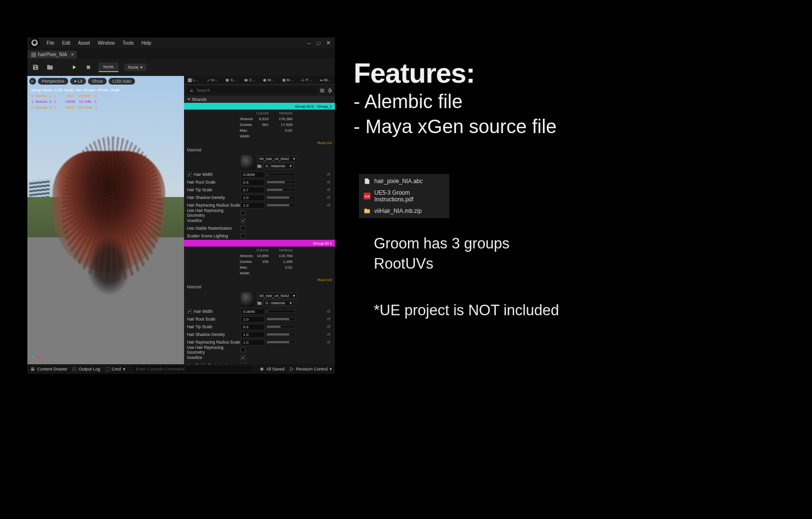  I want to click on prop-row: Use Stable Rasterization, so click(259, 228).